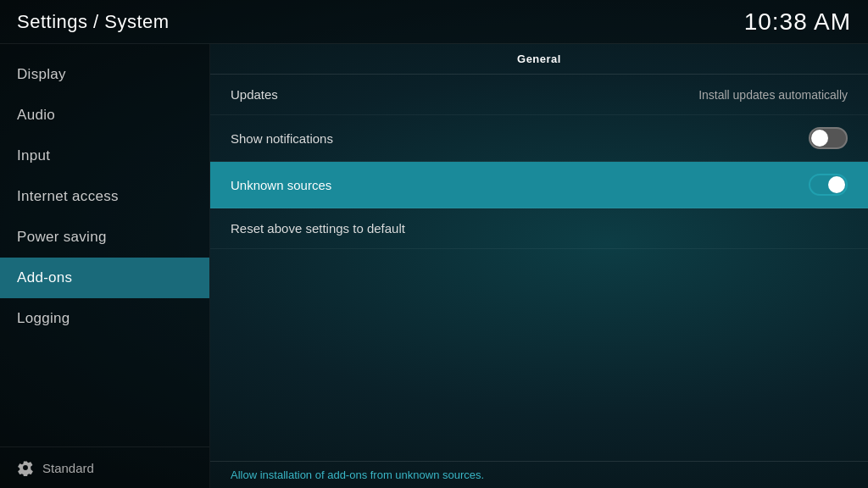 This screenshot has width=868, height=488. I want to click on header: Settings / System 10:38 AM, so click(434, 22).